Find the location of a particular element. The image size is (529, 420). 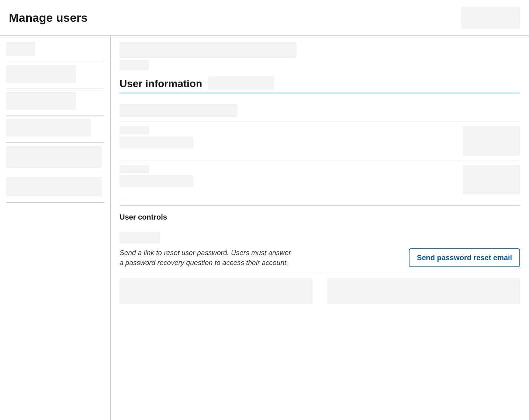

password-reset-description: Send a link to reset user password. User… is located at coordinates (208, 258).